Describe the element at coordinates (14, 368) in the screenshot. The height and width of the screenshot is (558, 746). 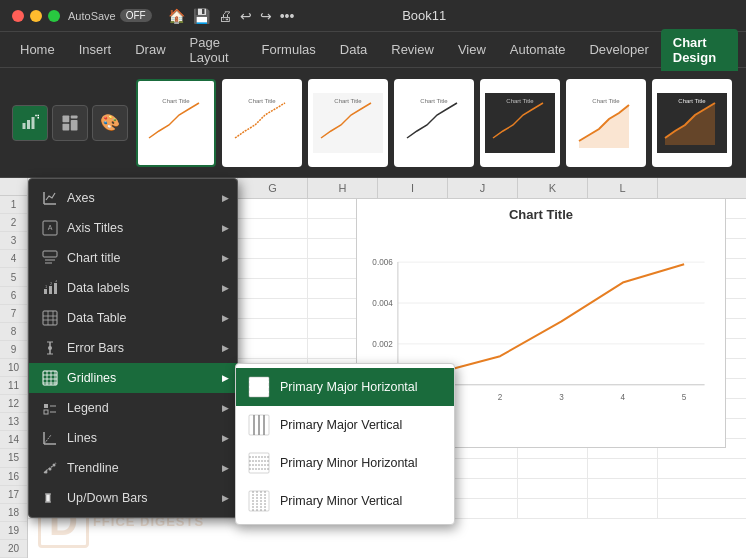
I see `row-num-10: 10` at that location.